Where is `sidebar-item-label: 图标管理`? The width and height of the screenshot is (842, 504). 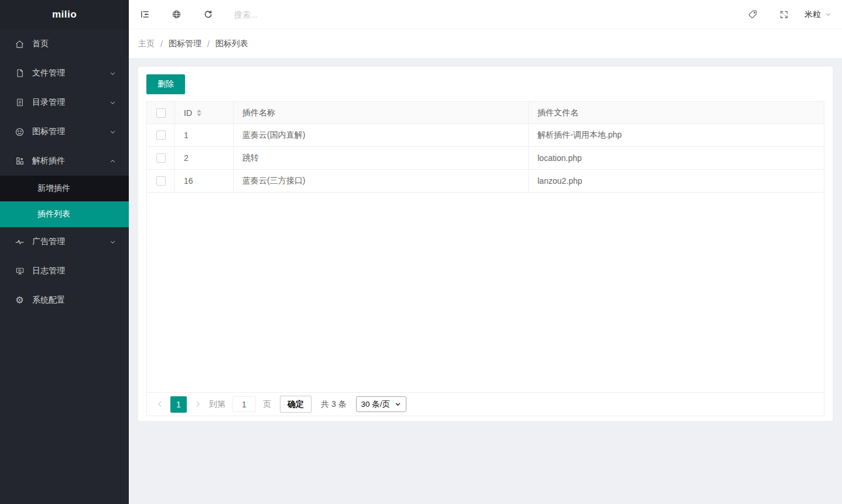
sidebar-item-label: 图标管理 is located at coordinates (71, 132).